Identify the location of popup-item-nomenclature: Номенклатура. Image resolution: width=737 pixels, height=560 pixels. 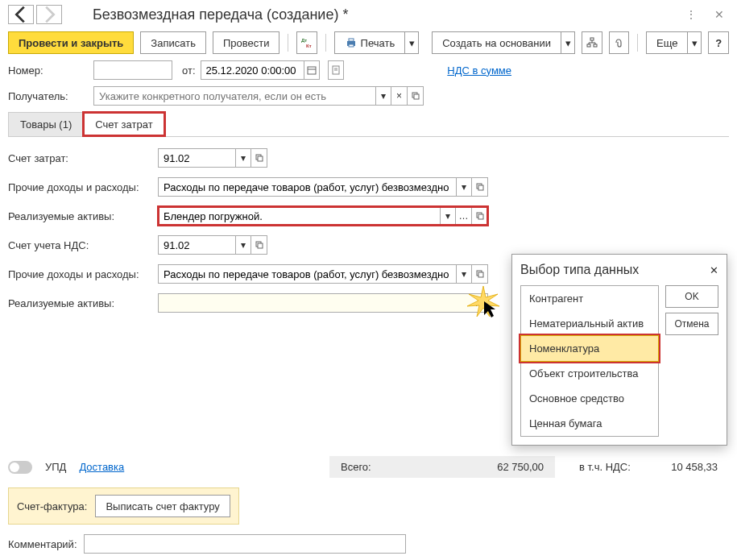
(590, 348).